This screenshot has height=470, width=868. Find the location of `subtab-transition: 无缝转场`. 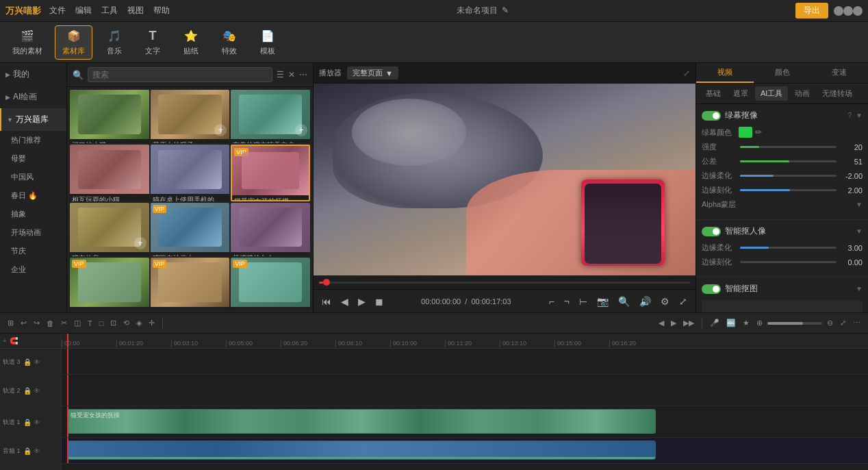

subtab-transition: 无缝转场 is located at coordinates (837, 93).